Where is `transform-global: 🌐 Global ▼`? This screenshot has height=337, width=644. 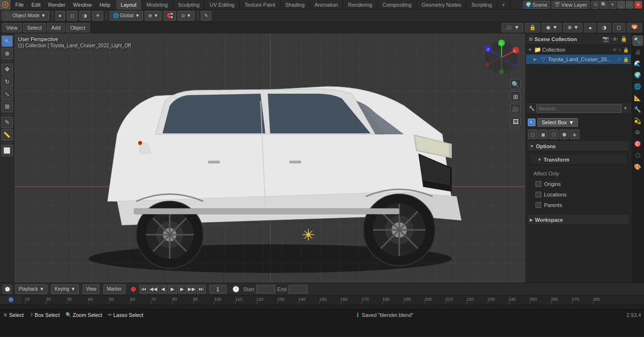 transform-global: 🌐 Global ▼ is located at coordinates (126, 16).